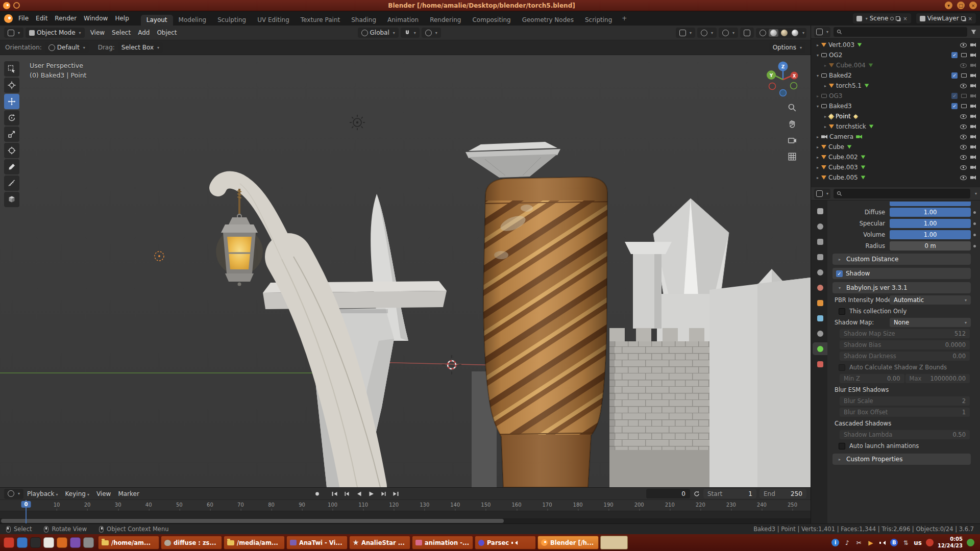 The height and width of the screenshot is (551, 980). What do you see at coordinates (901, 459) in the screenshot?
I see `panel-custom-properties: ▸Custom Properties` at bounding box center [901, 459].